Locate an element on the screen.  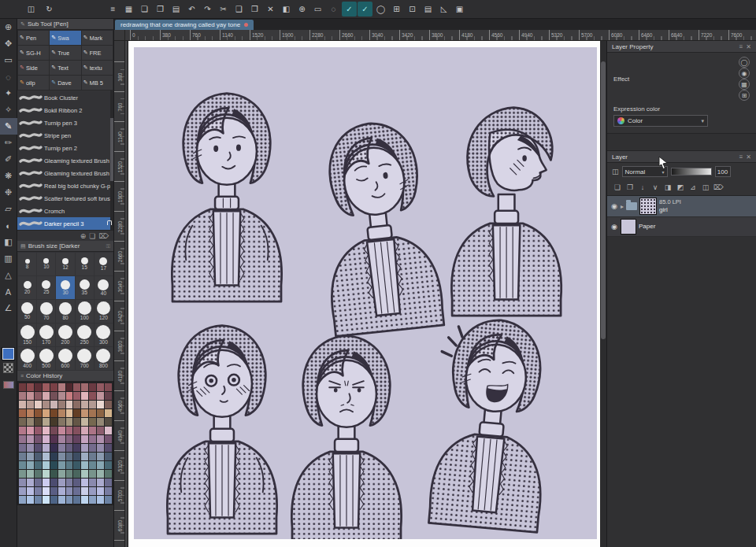
brush-size-option: 800 is located at coordinates (104, 359).